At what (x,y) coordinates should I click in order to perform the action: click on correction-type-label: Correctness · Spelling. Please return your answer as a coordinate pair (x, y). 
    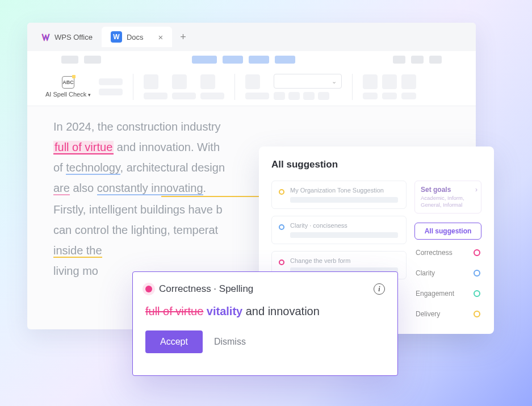
    Looking at the image, I should click on (206, 289).